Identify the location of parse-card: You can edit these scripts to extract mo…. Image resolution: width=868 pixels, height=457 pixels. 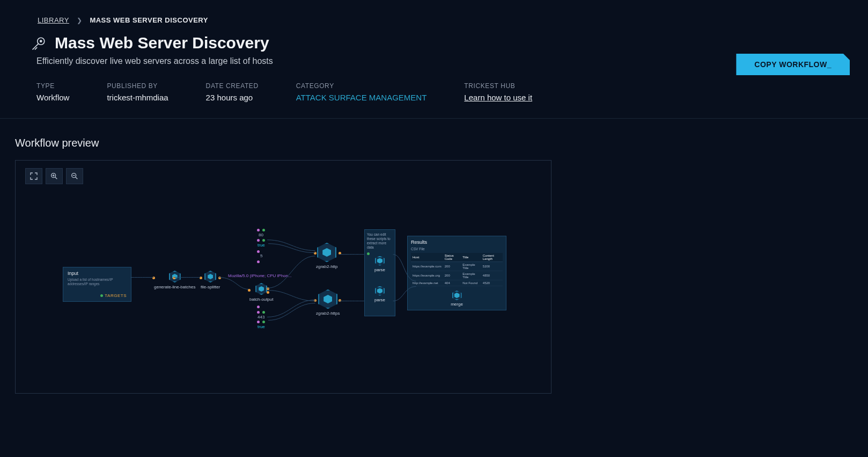
(380, 273).